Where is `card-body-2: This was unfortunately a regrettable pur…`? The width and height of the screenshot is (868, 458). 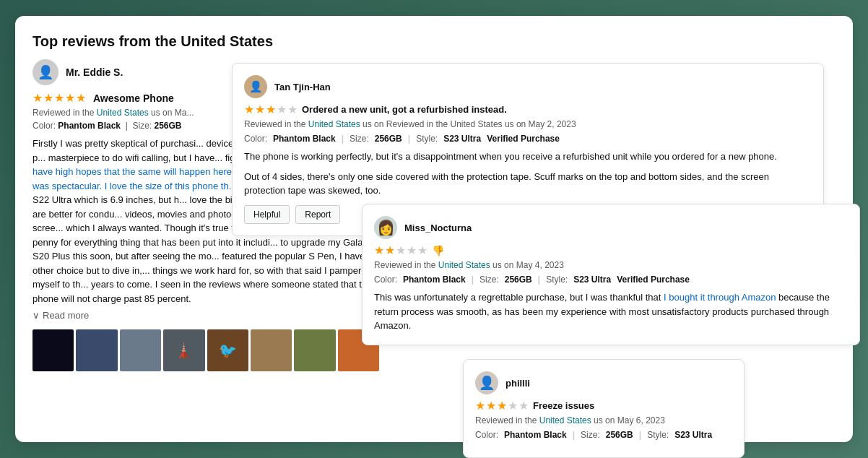
card-body-2: This was unfortunately a regrettable pur… is located at coordinates (611, 312).